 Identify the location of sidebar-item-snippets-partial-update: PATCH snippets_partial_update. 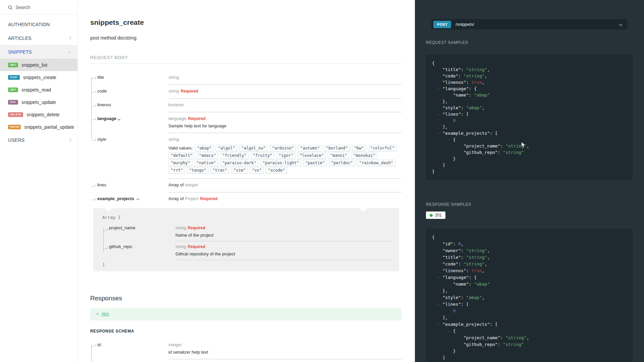
(39, 127).